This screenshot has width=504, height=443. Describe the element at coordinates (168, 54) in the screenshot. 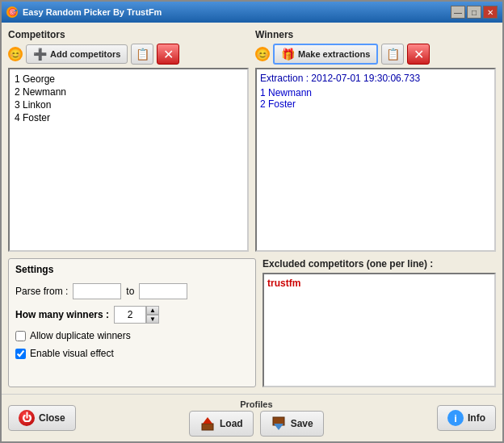

I see `clear-competitors-button: ✕` at that location.